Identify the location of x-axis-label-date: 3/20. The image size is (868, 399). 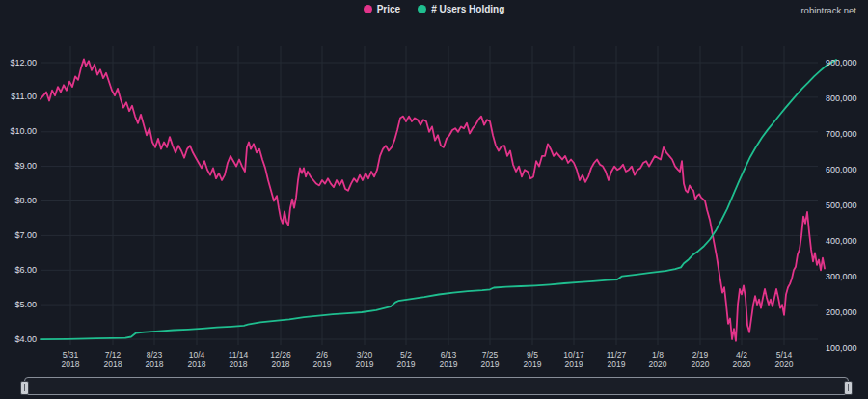
(365, 355).